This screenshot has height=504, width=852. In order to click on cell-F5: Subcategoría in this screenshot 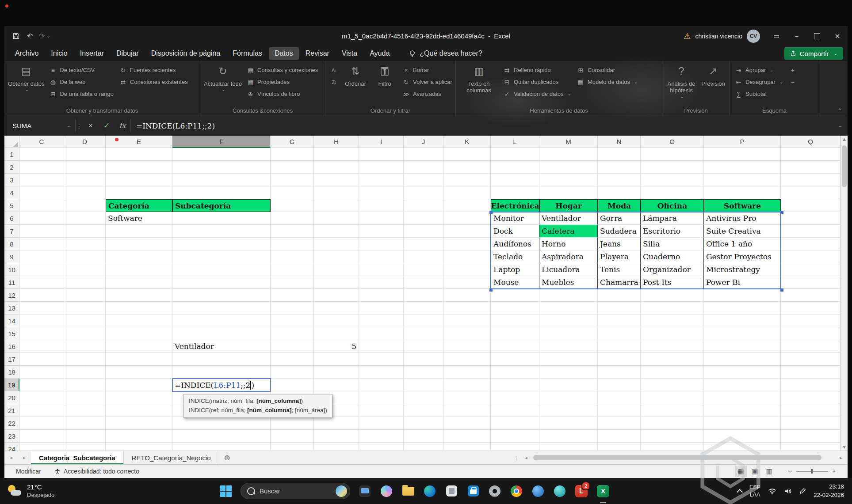, I will do `click(222, 206)`.